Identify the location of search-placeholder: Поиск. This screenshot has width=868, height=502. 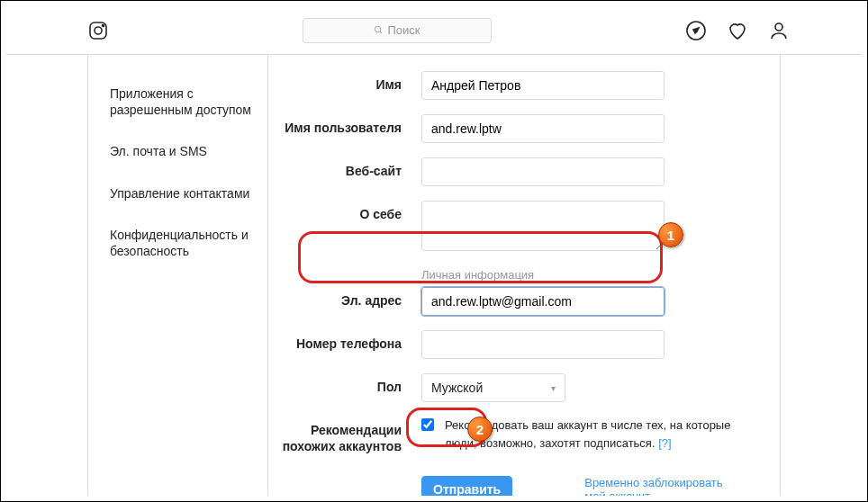
(403, 31).